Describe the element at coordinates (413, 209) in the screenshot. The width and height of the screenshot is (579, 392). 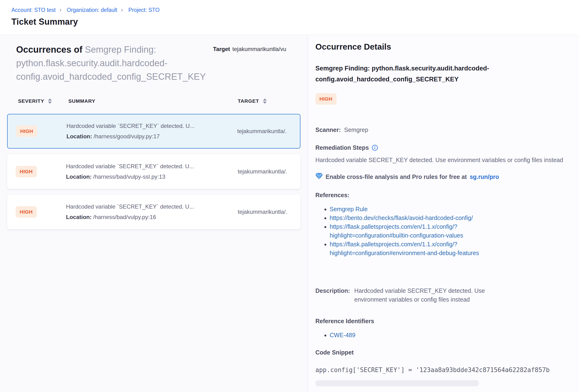
I see `reference-item: Semgrep Rule` at that location.